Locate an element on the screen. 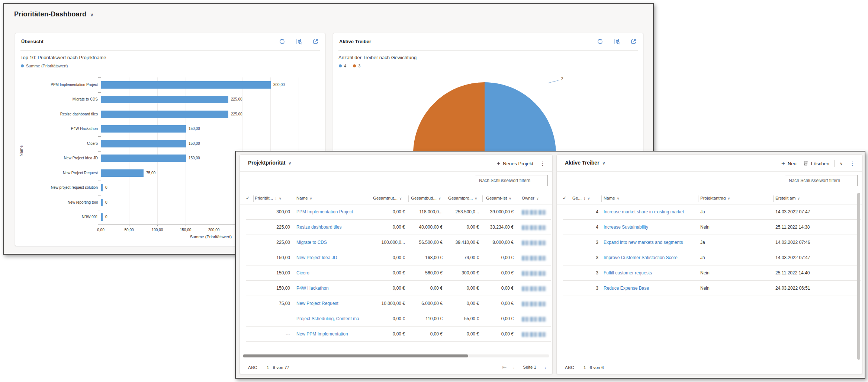  split-button-chevron: ∨ is located at coordinates (841, 164).